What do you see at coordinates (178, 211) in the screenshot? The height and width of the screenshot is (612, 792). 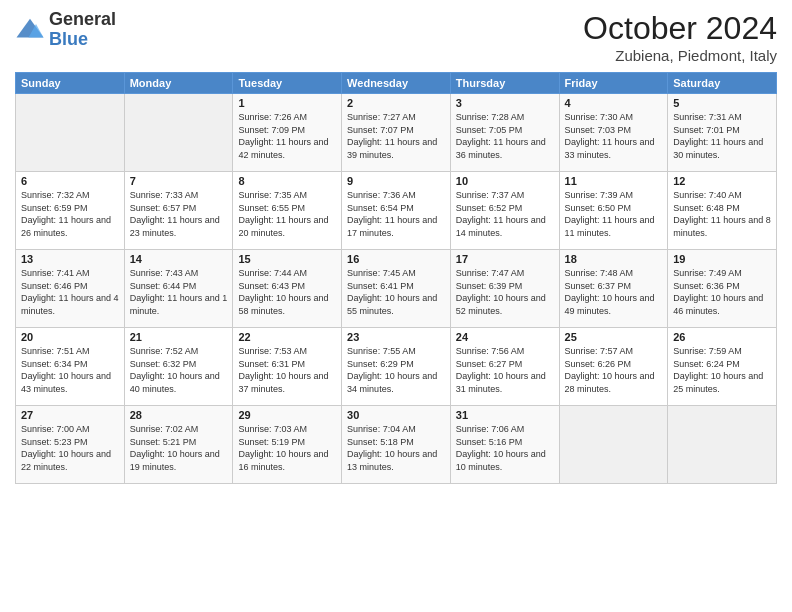 I see `cell-week2-day2: 7Sunrise: 7:33 AM Sunset: 6:57 PM Daylig…` at bounding box center [178, 211].